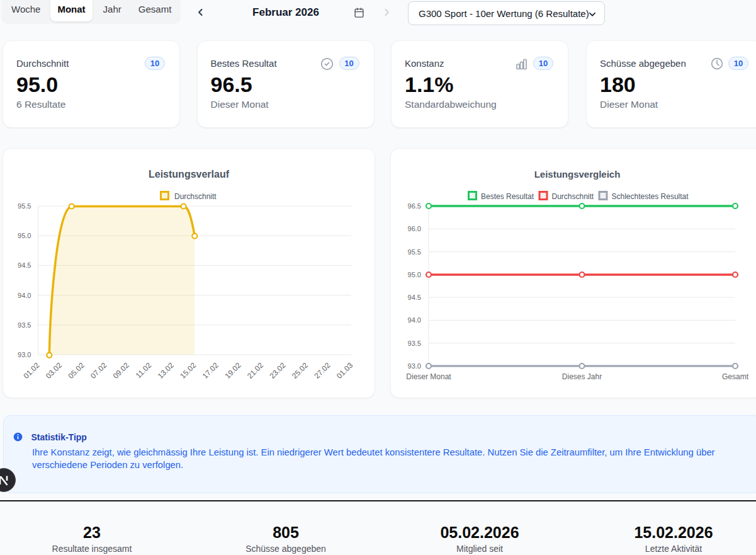  What do you see at coordinates (735, 377) in the screenshot?
I see `svg-text: Gesamt` at bounding box center [735, 377].